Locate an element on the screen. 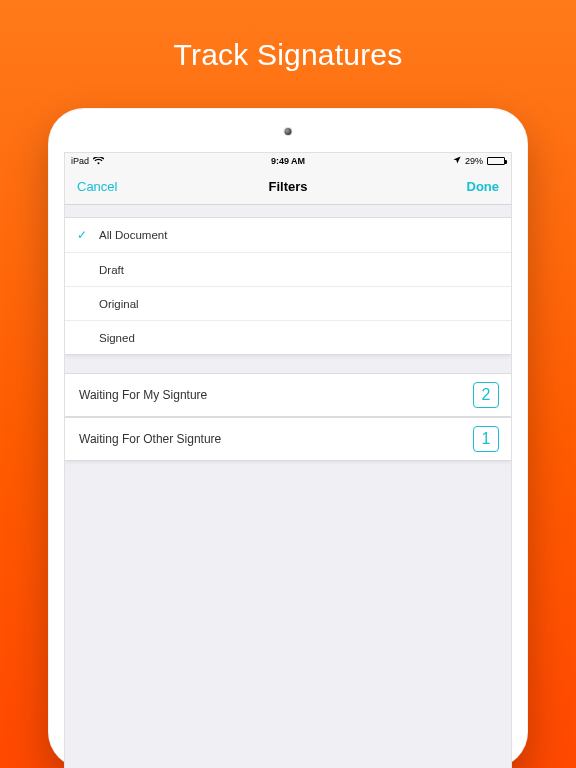  check-icon: ✓ is located at coordinates (82, 235).